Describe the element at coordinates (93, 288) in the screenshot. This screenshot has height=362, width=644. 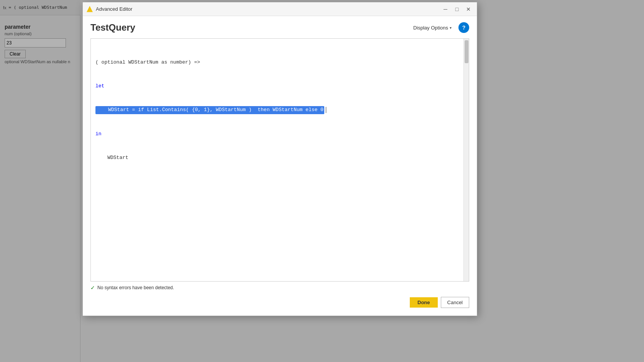
I see `status-check-icon: ✓` at that location.